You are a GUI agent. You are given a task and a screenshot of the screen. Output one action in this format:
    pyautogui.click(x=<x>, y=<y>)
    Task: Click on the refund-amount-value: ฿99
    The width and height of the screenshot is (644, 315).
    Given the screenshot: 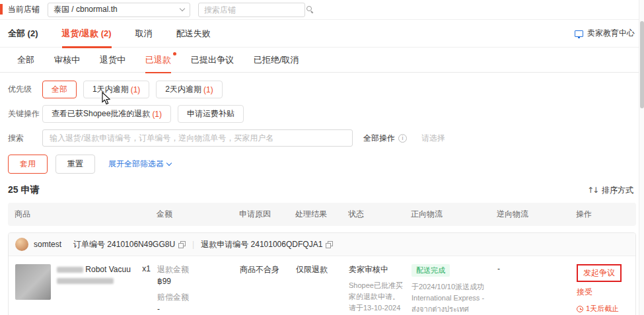 What is the action you would take?
    pyautogui.click(x=196, y=281)
    